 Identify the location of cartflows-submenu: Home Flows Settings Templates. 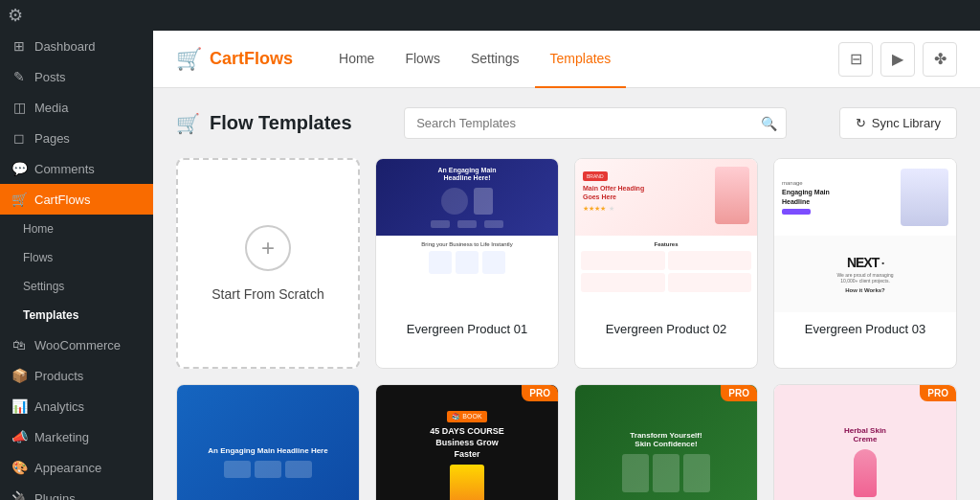
(77, 272).